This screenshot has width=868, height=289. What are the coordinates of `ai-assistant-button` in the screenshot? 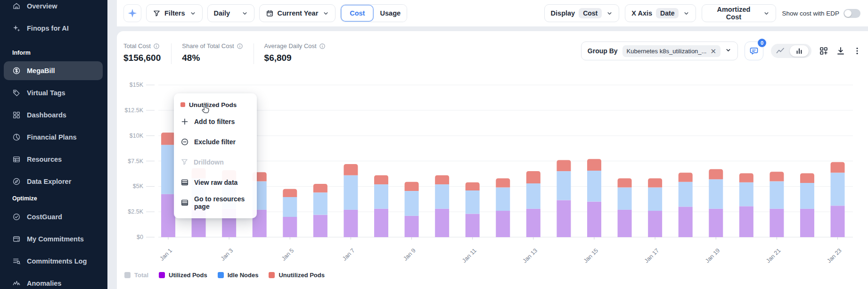 It's located at (132, 13).